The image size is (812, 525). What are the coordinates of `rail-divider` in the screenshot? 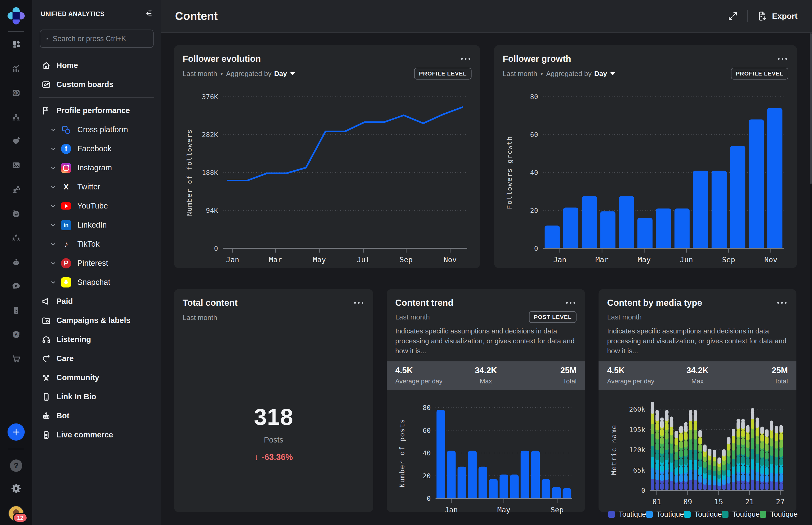 It's located at (16, 31).